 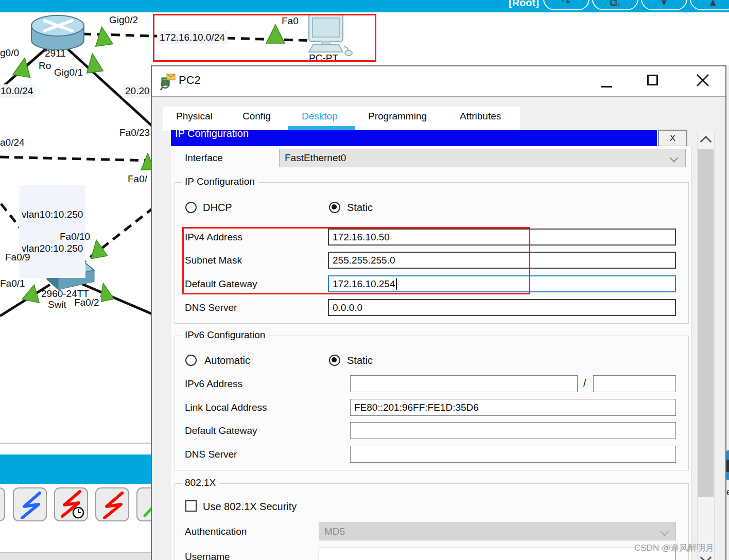 I want to click on vlan10-label: vlan10:10.250, so click(x=53, y=215).